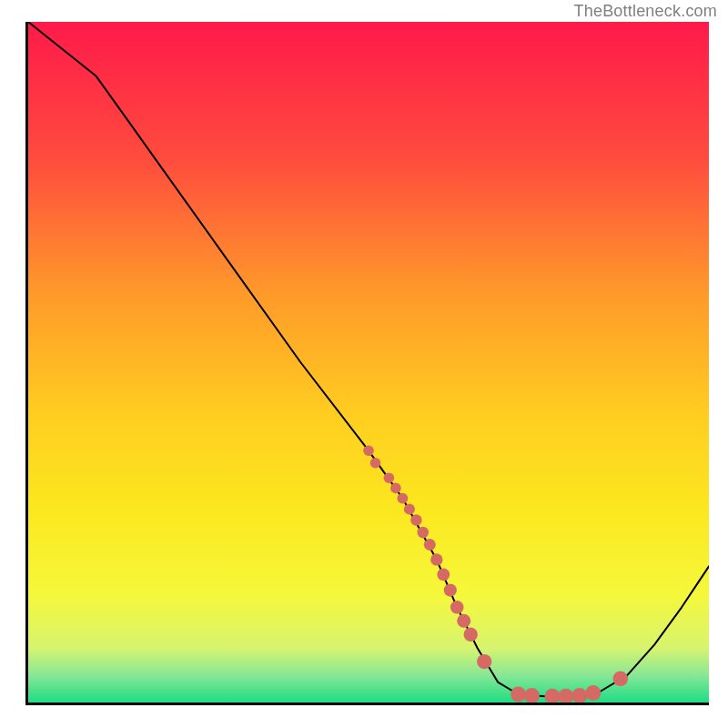  Describe the element at coordinates (646, 11) in the screenshot. I see `watermark-label: TheBottleneck.com` at that location.